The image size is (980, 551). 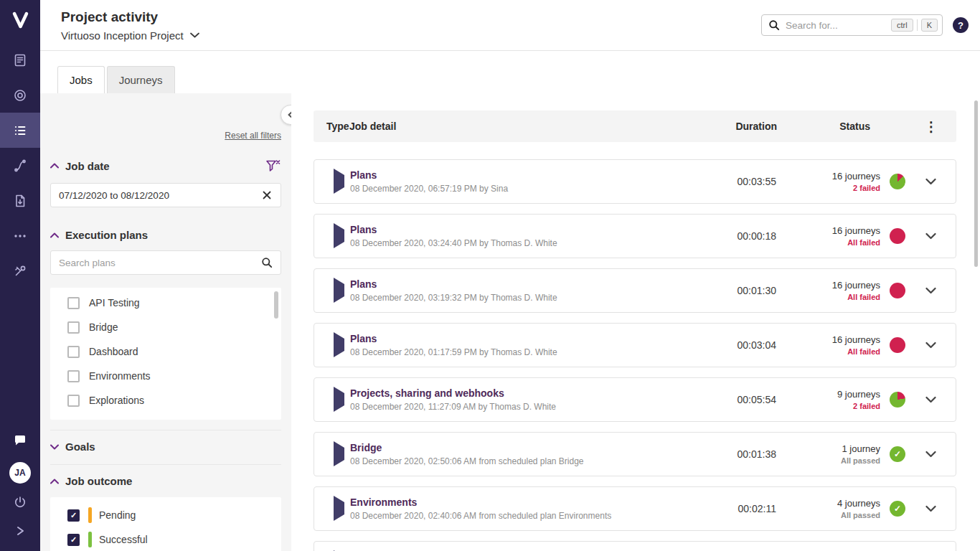 What do you see at coordinates (961, 25) in the screenshot?
I see `help-button: ?` at bounding box center [961, 25].